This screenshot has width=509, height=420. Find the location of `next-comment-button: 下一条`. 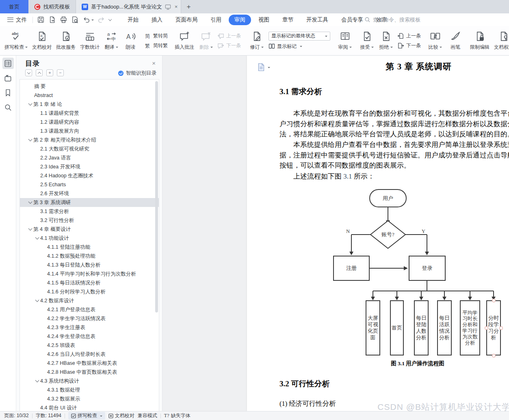

next-comment-button: 下一条 is located at coordinates (229, 45).